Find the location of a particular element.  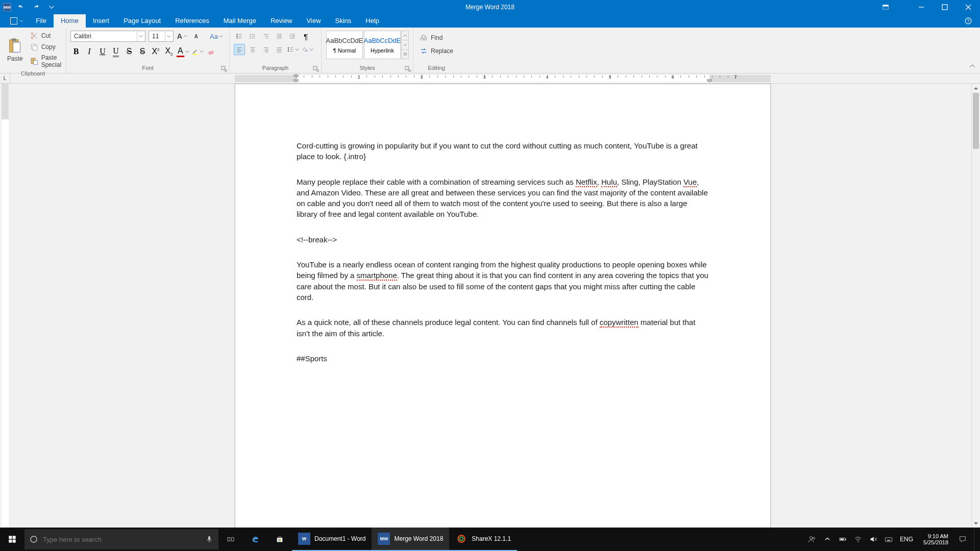

file-menu-button is located at coordinates (17, 21).